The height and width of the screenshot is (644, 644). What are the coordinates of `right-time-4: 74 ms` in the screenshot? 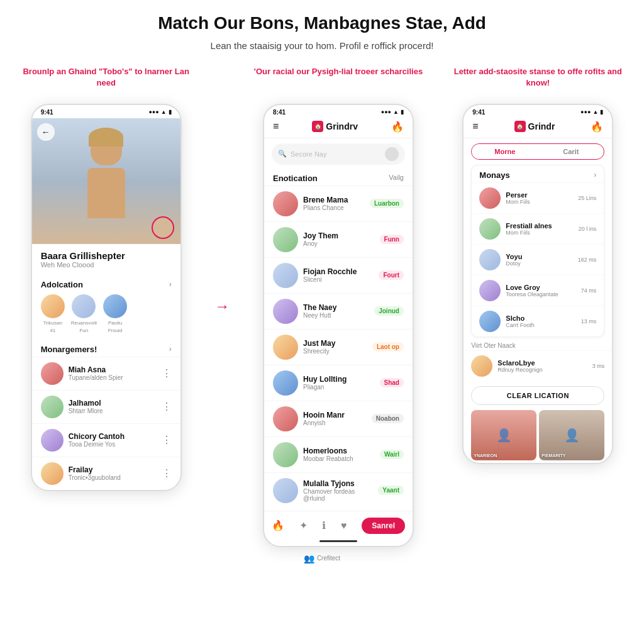 It's located at (589, 291).